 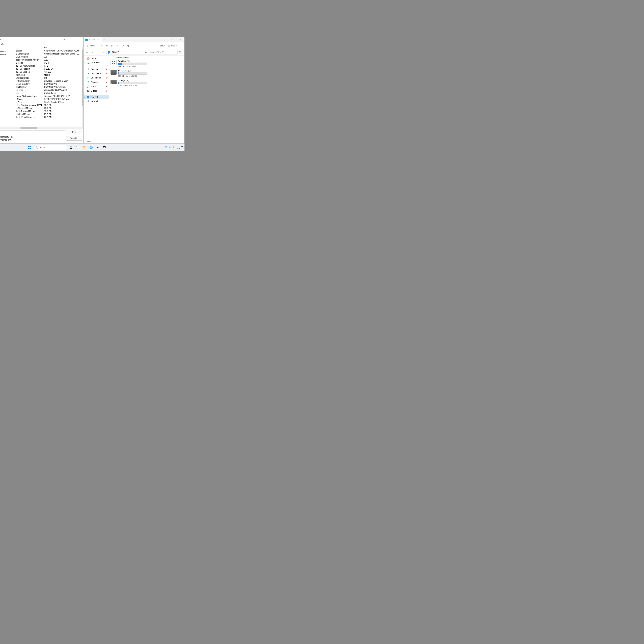 I want to click on view-icon: ☰, so click(x=169, y=46).